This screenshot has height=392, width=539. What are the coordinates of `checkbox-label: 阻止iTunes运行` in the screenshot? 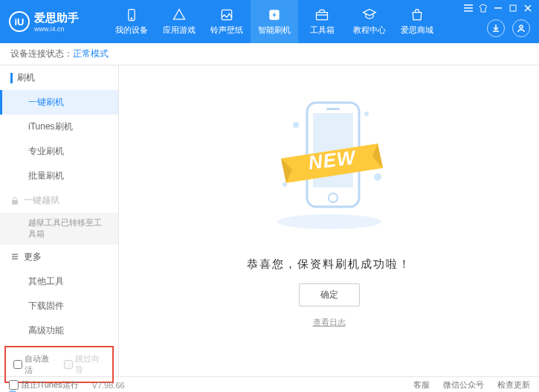 It's located at (51, 385).